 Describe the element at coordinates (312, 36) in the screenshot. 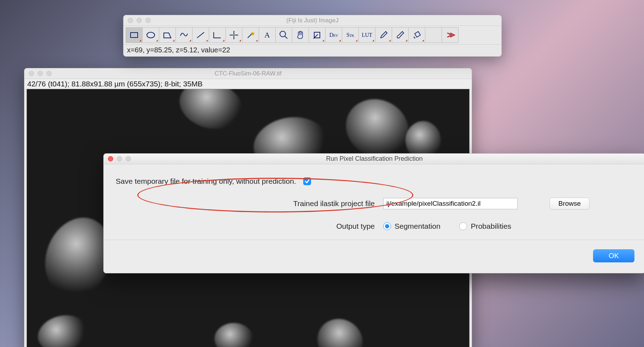

I see `fiji-window: (Fiji Is Just) ImageJ ADevStkLUT x=69, y…` at that location.